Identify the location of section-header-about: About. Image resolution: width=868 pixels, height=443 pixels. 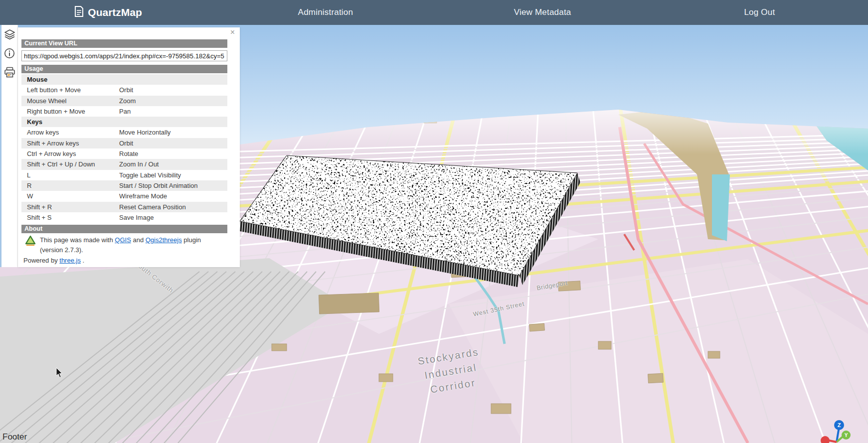
(125, 229).